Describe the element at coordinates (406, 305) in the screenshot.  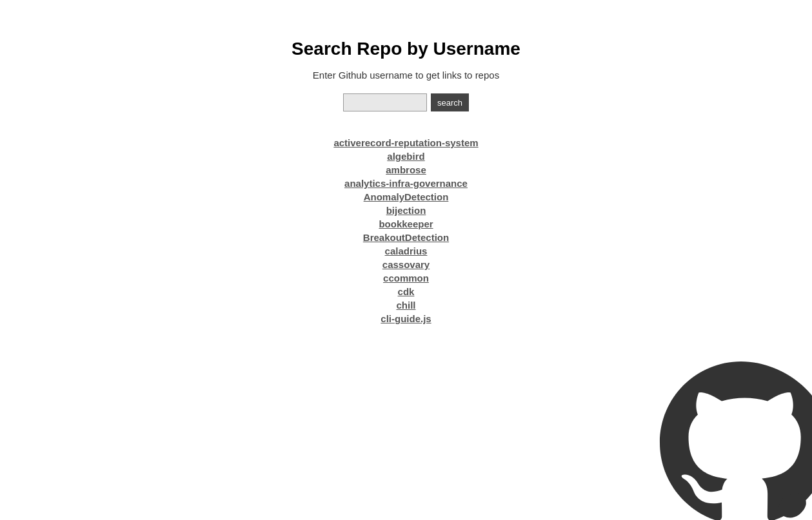
I see `list-item: chill` at that location.